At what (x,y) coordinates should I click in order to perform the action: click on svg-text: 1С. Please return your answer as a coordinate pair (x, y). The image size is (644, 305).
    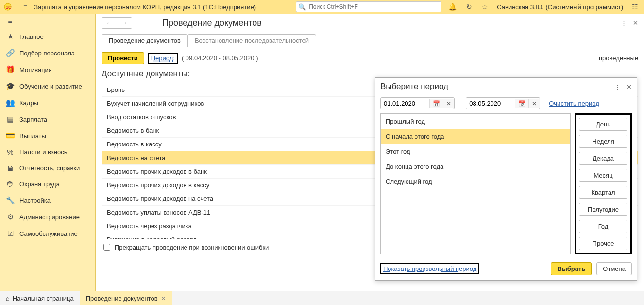
    Looking at the image, I should click on (9, 7).